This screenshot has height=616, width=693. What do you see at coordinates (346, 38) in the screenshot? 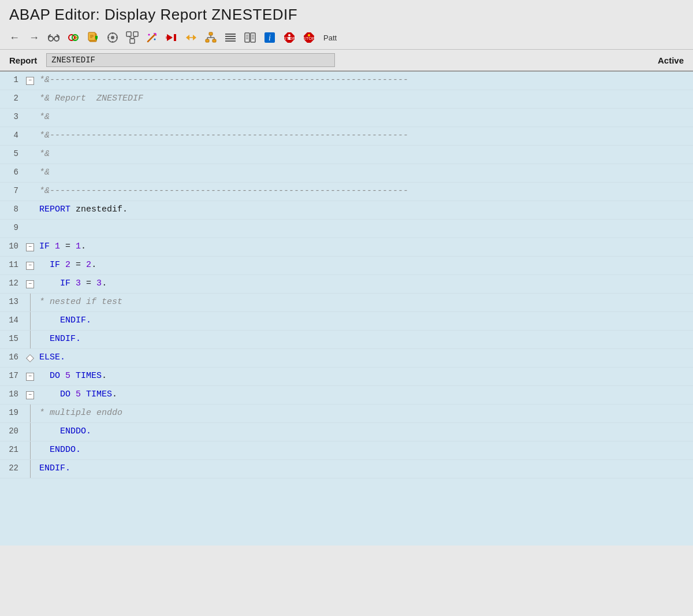
I see `toolbar: ← →` at bounding box center [346, 38].